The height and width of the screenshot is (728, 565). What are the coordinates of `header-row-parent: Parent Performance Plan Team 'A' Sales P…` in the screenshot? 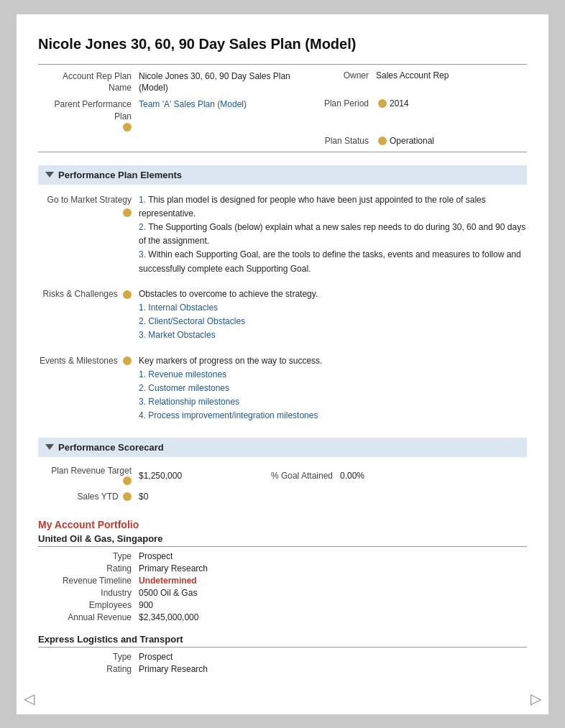 It's located at (282, 115).